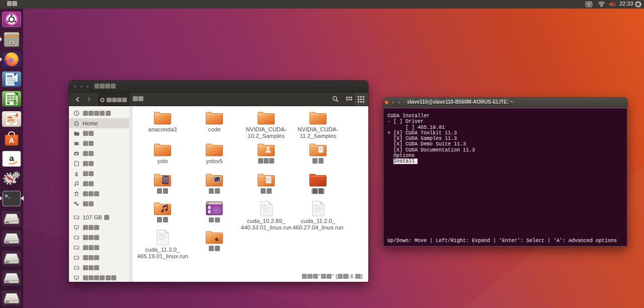 Image resolution: width=644 pixels, height=308 pixels. Describe the element at coordinates (12, 140) in the screenshot. I see `svg-text: A` at that location.